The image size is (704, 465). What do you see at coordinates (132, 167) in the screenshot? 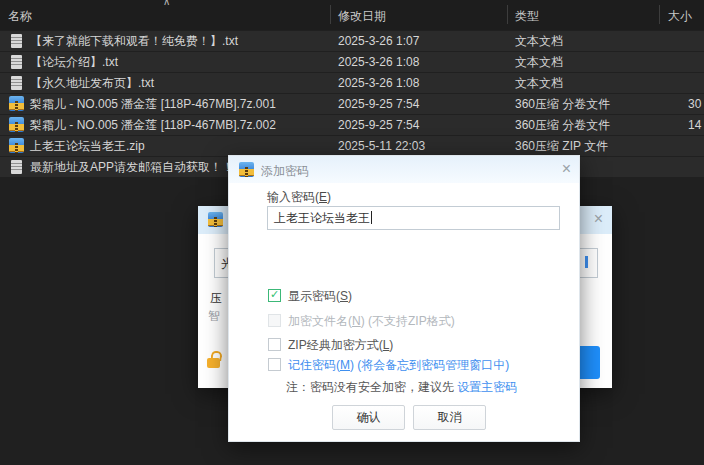
I see `file-name: 最新地址及APP请发邮箱自动获取！！` at bounding box center [132, 167].